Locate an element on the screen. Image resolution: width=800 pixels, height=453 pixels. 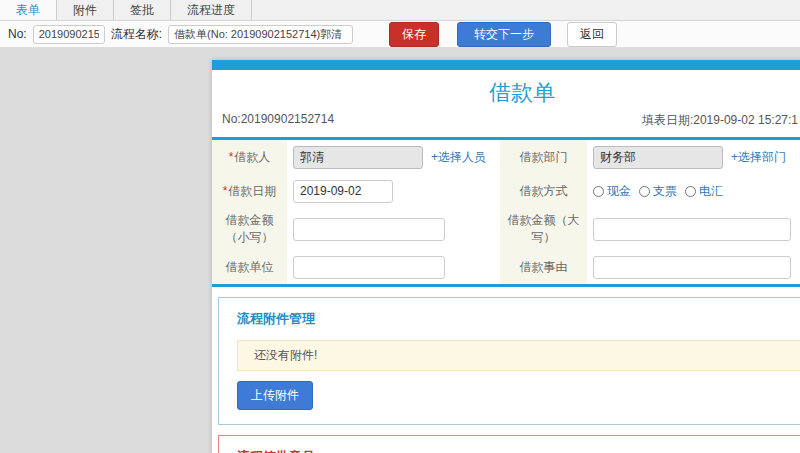
department-input is located at coordinates (658, 158).